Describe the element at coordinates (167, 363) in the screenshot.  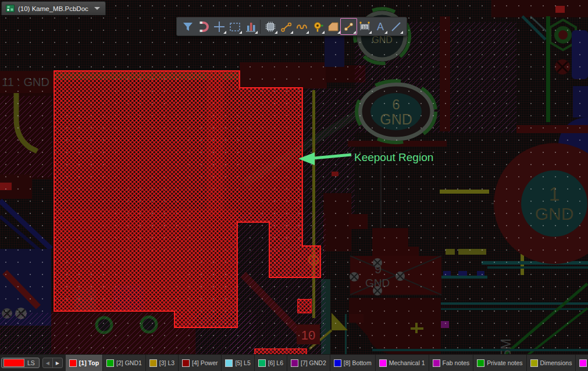
I see `layer-tab-label: [3] L3` at that location.